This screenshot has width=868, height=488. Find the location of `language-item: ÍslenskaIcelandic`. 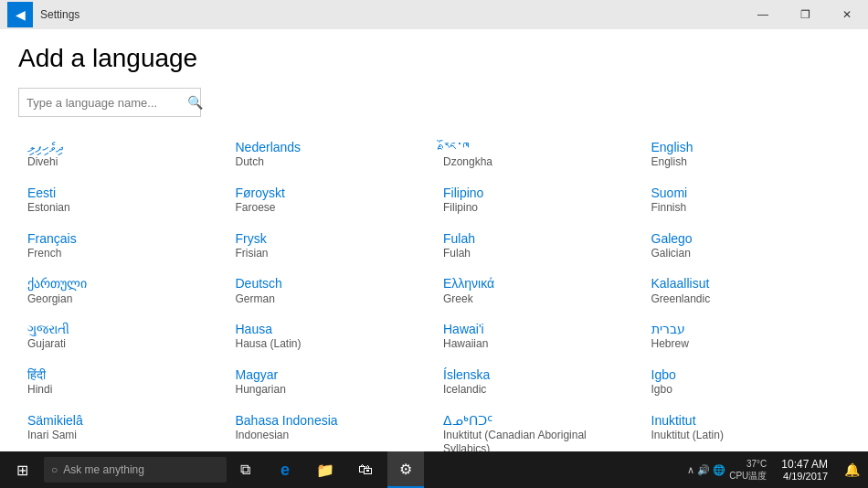

language-item: ÍslenskaIcelandic is located at coordinates (538, 382).